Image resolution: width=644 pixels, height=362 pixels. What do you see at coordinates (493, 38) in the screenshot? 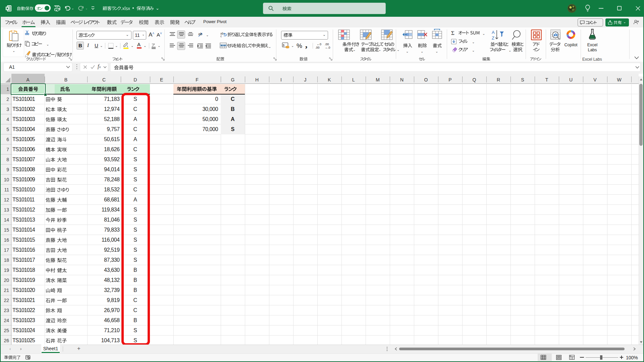
I see `svg-text: Z` at bounding box center [493, 38].